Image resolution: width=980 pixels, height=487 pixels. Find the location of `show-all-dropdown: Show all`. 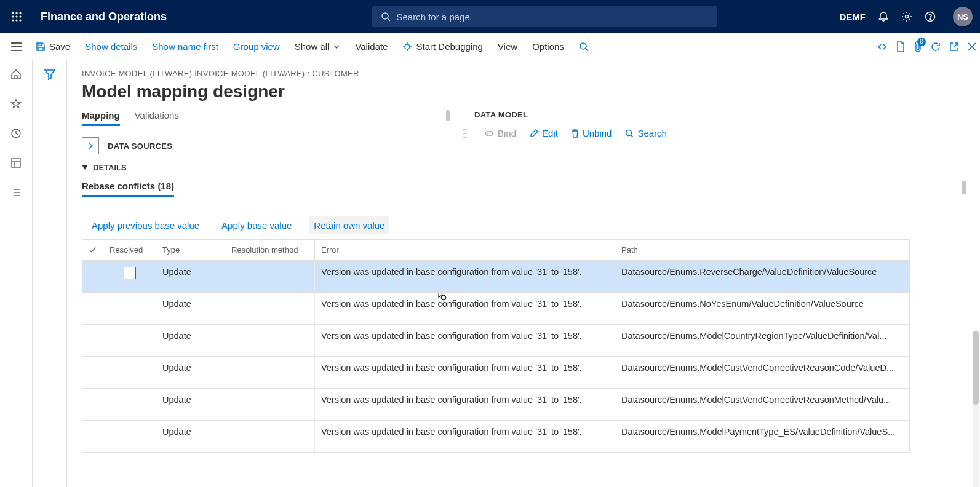

show-all-dropdown: Show all is located at coordinates (317, 47).